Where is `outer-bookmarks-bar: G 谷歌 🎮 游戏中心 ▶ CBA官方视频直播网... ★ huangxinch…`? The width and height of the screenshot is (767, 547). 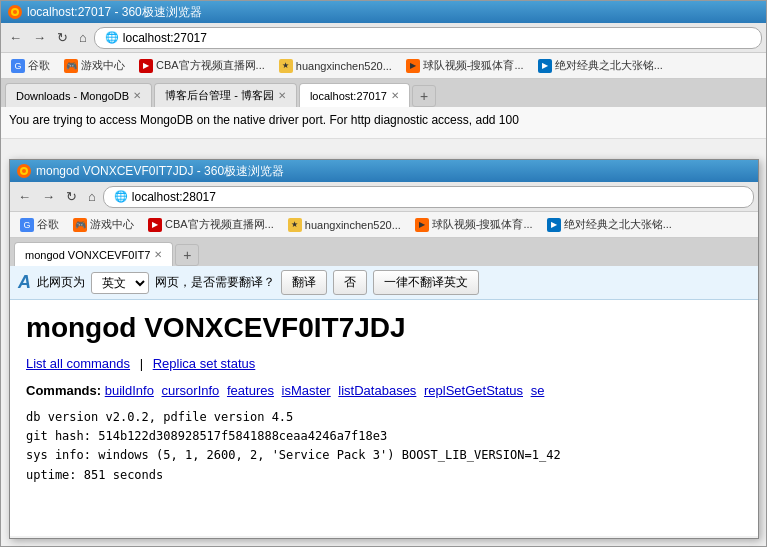 outer-bookmarks-bar: G 谷歌 🎮 游戏中心 ▶ CBA官方视频直播网... ★ huangxinch… is located at coordinates (384, 66).